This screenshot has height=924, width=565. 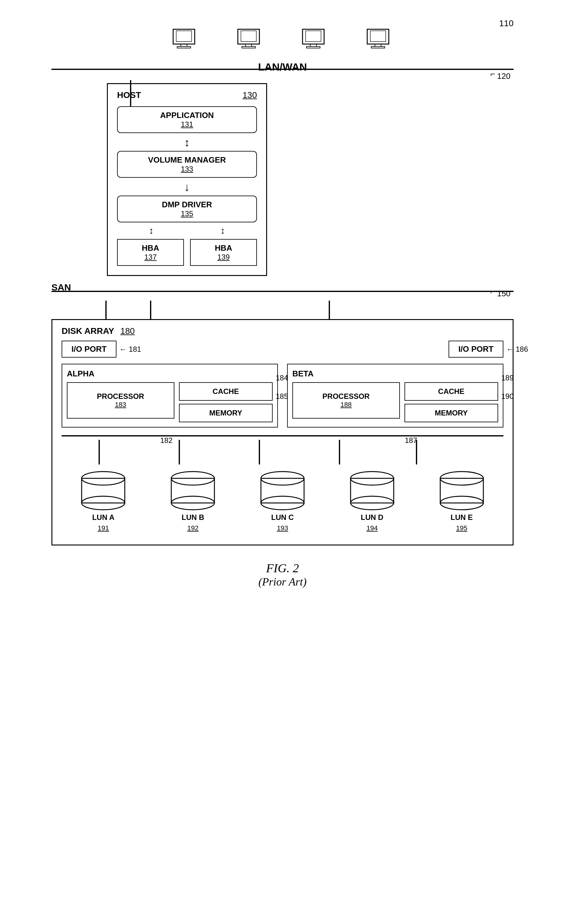 What do you see at coordinates (282, 582) in the screenshot?
I see `fig-sub: (Prior Art)` at bounding box center [282, 582].